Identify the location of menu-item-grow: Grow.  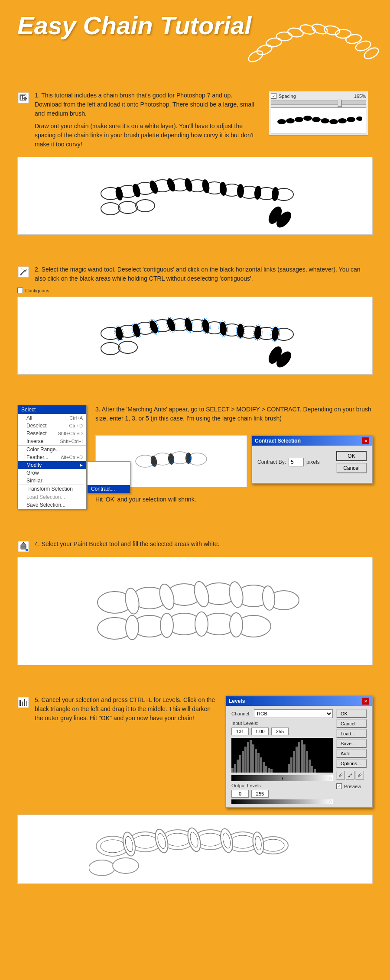
(52, 473).